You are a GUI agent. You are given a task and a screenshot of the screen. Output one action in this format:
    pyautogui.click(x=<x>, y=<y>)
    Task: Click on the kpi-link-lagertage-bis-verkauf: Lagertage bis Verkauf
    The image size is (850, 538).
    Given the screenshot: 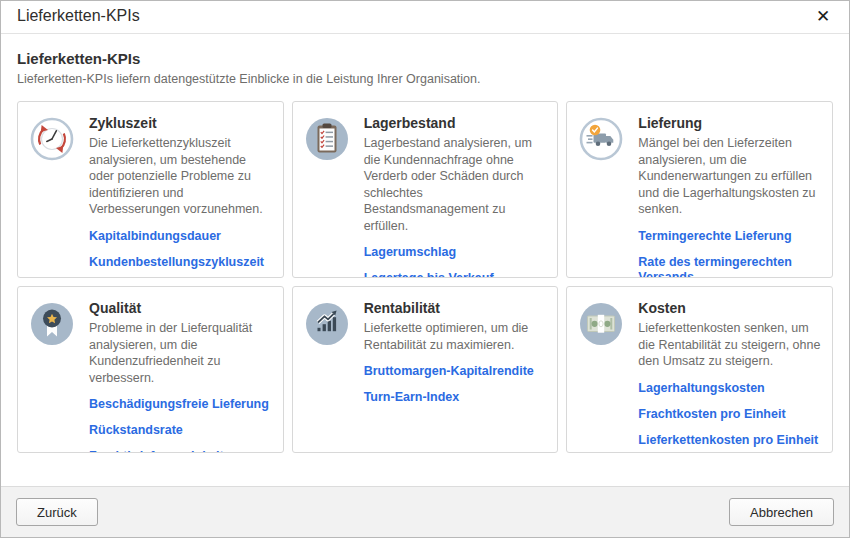 What is the action you would take?
    pyautogui.click(x=456, y=274)
    